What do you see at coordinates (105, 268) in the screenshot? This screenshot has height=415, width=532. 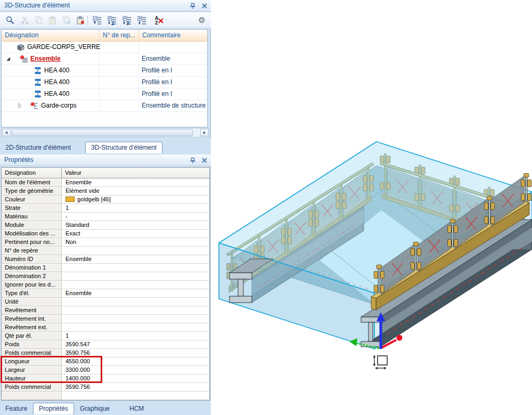 I see `property-row: Dénomination 1` at bounding box center [105, 268].